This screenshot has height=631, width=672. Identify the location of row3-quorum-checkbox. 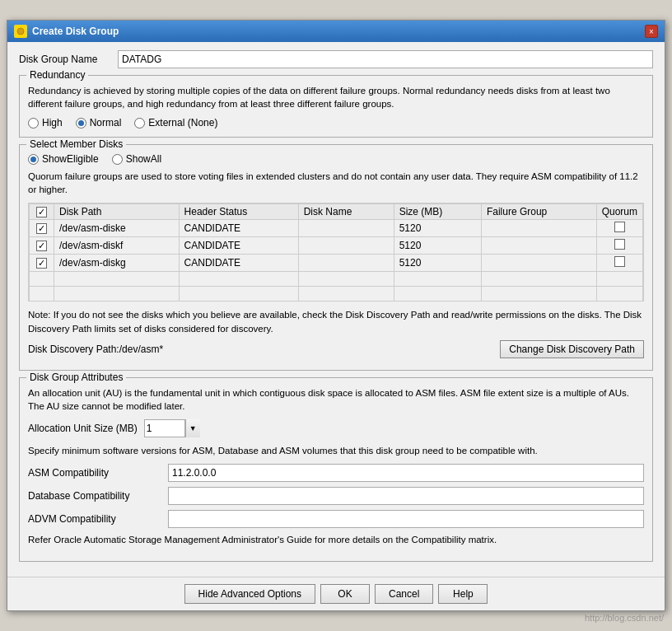
(619, 262).